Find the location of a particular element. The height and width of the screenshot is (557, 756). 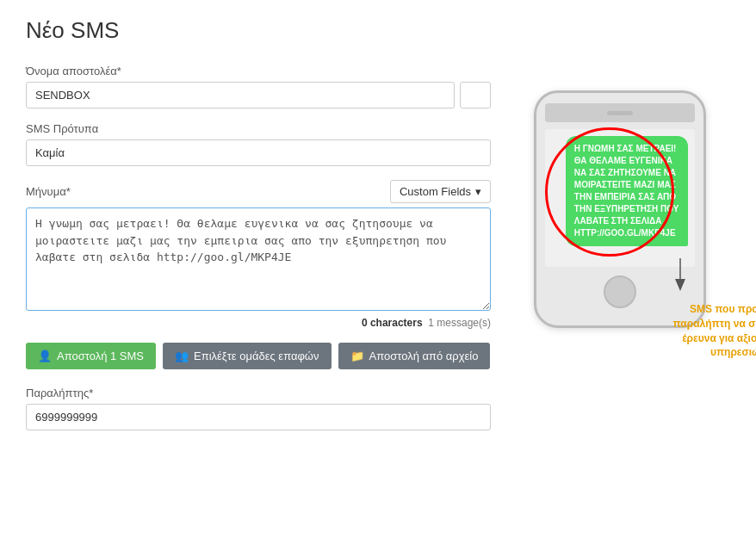

phone-screen: Η ΓΝΩΜΗ ΣΑΣ ΜΕΤΡΑΕΙ! ΘΑ ΘΕΛΑΜΕ ΕΥΓΕΝΙΚΑ … is located at coordinates (620, 198).